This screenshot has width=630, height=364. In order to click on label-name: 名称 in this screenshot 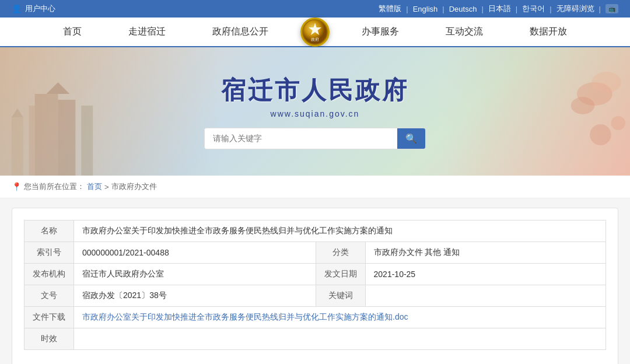, I will do `click(49, 231)`.